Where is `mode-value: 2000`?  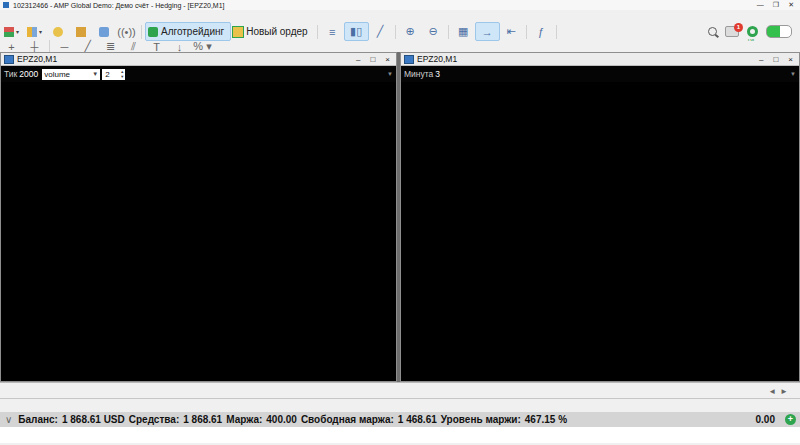
mode-value: 2000 is located at coordinates (28, 74).